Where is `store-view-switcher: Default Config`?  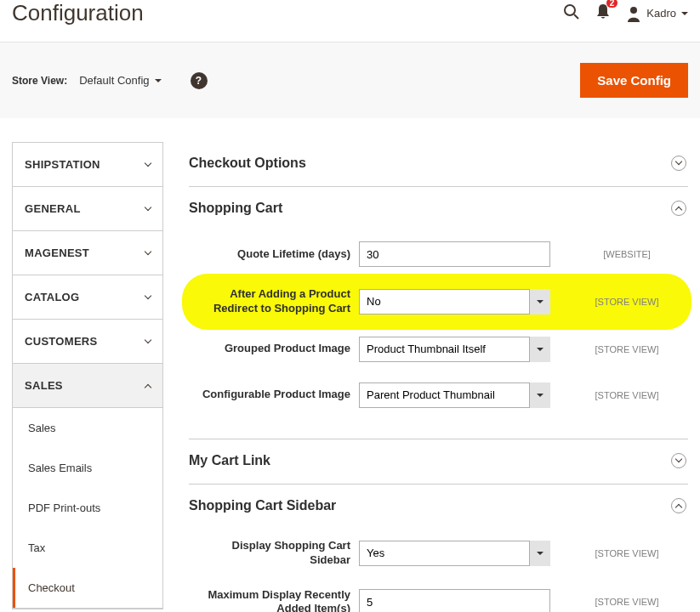
store-view-switcher: Default Config is located at coordinates (120, 80).